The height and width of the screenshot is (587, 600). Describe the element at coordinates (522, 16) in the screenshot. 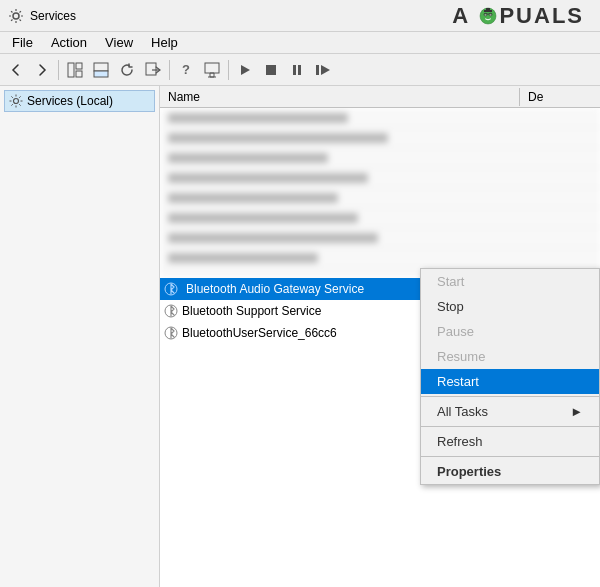

I see `appuals-logo: A PUALS` at that location.